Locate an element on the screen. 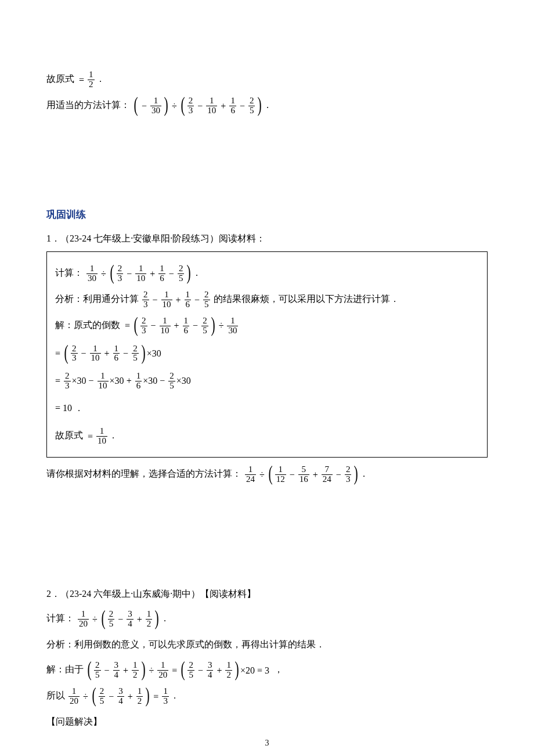  problem-2-header: 2．（23-24 六年级上·山东威海·期中）【阅读材料】 is located at coordinates (267, 594).